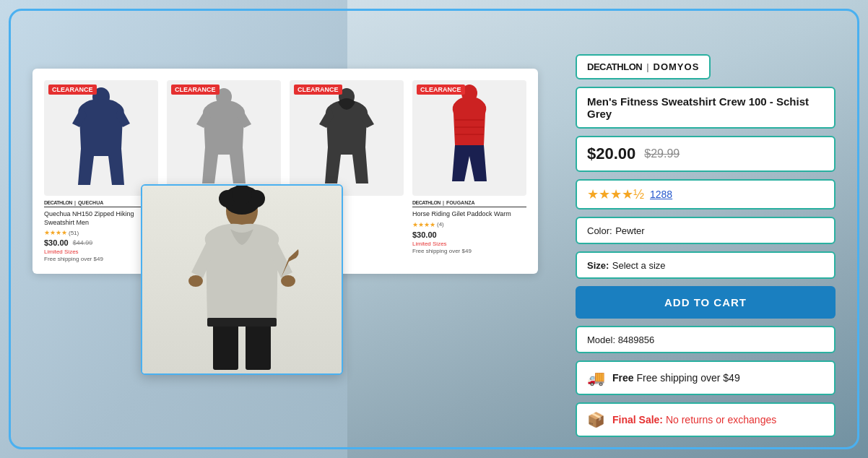 This screenshot has width=868, height=458. I want to click on limited-sizes-4: Limited Sizes, so click(469, 244).